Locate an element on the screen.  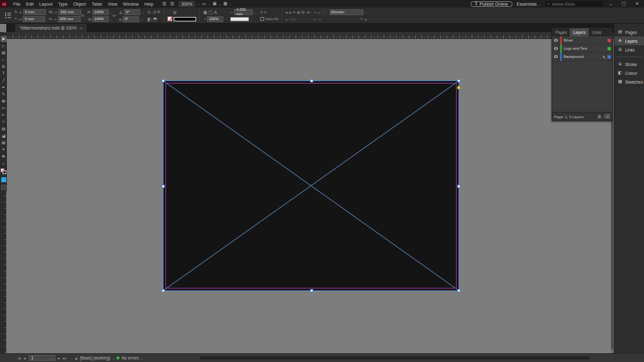
align-top-icon: ≣ is located at coordinates (299, 13).